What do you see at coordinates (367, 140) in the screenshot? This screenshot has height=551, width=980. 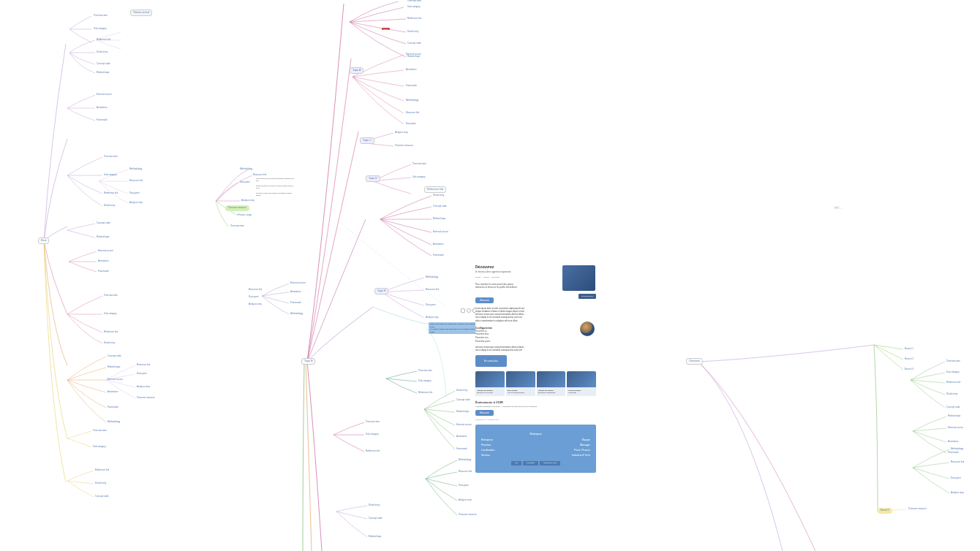 I see `hub-node: Topic C` at bounding box center [367, 140].